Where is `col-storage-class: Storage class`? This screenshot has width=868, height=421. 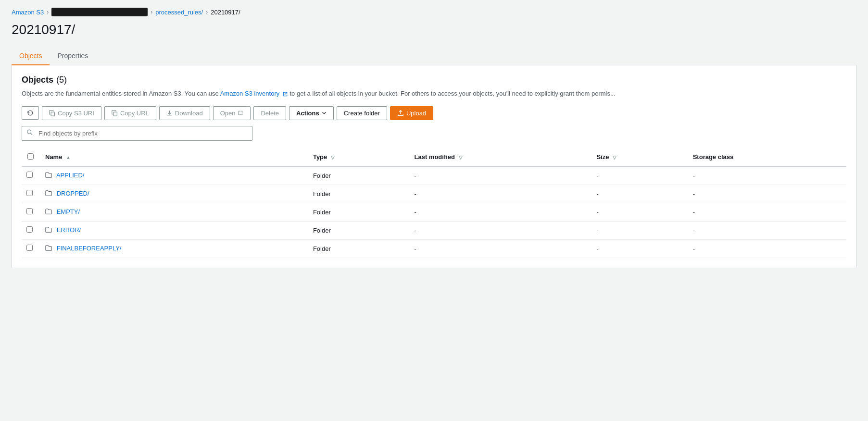
col-storage-class: Storage class is located at coordinates (767, 158).